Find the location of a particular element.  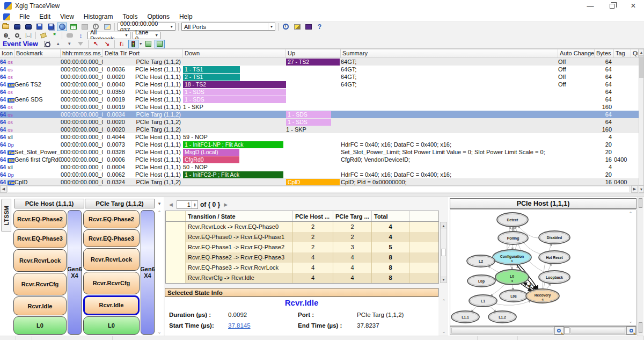

restore-button is located at coordinates (612, 6).